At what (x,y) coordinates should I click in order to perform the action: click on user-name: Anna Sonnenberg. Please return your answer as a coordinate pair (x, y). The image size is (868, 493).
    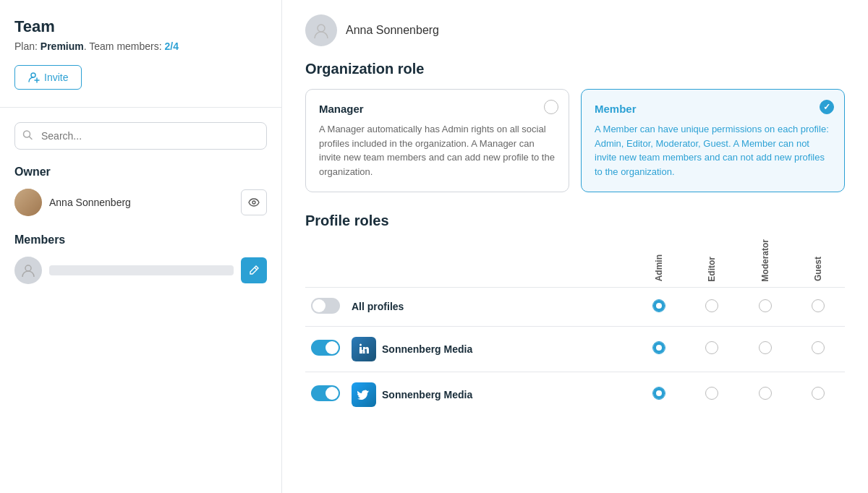
    Looking at the image, I should click on (392, 30).